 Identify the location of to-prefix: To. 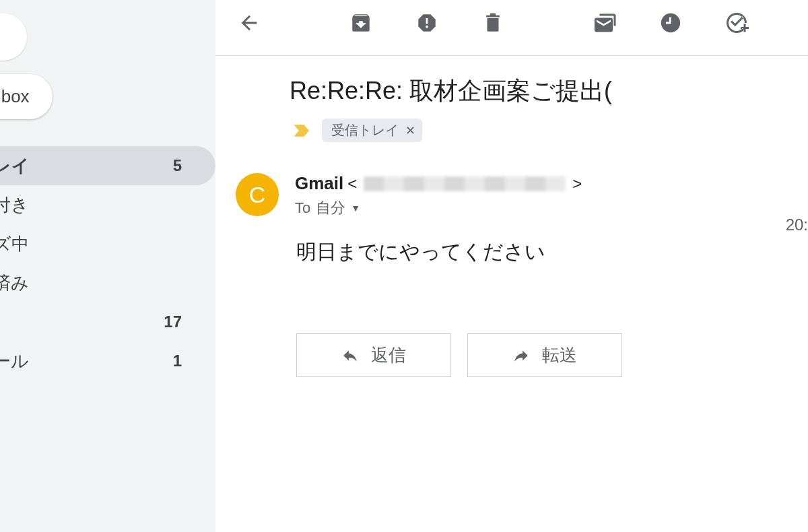
(303, 208).